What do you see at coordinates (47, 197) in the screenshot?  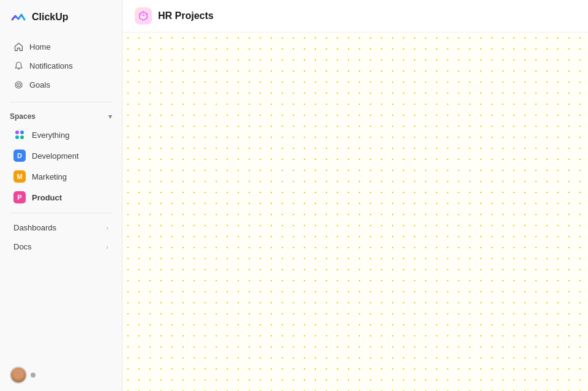 I see `product-label: Product` at bounding box center [47, 197].